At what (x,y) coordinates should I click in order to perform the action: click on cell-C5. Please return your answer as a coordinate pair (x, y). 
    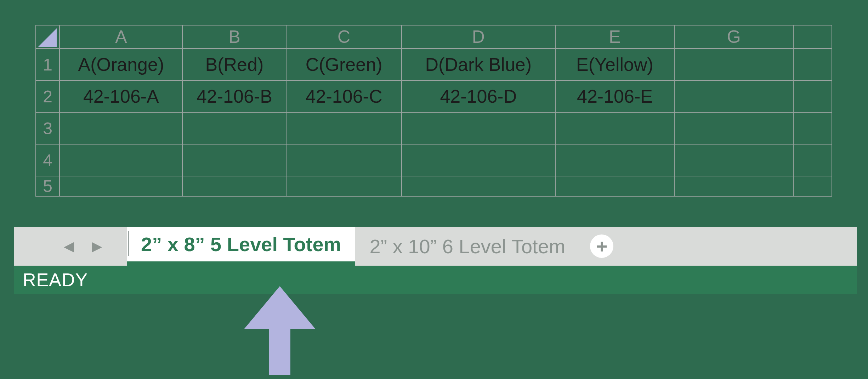
    Looking at the image, I should click on (344, 186).